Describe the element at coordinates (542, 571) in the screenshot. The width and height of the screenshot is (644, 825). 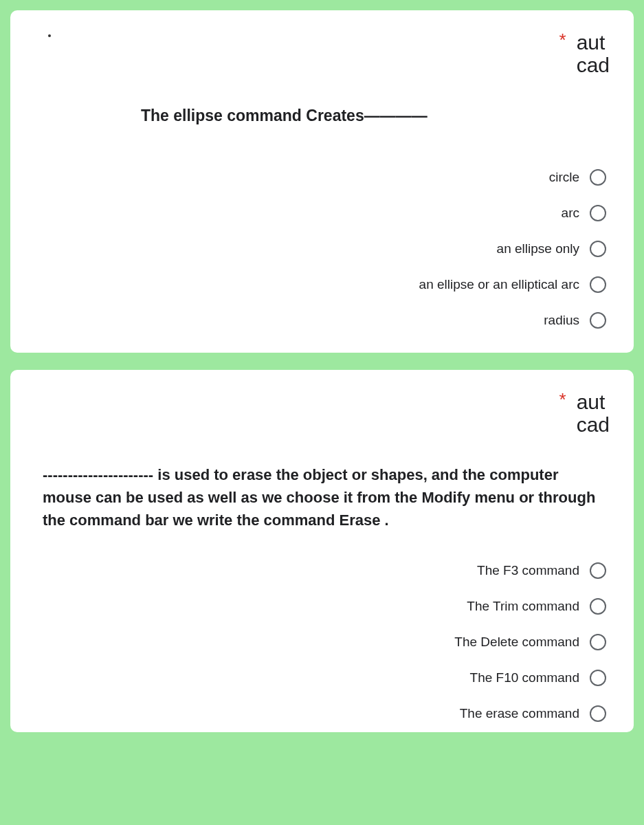
I see `option-row: The F3 command` at that location.